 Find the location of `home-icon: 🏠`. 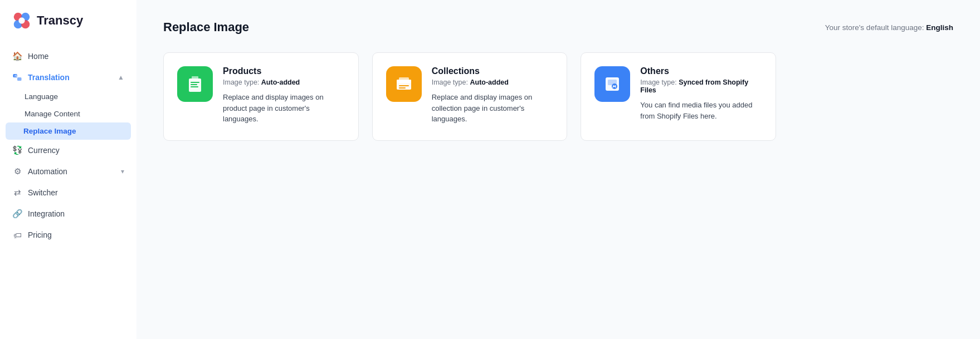

home-icon: 🏠 is located at coordinates (17, 56).